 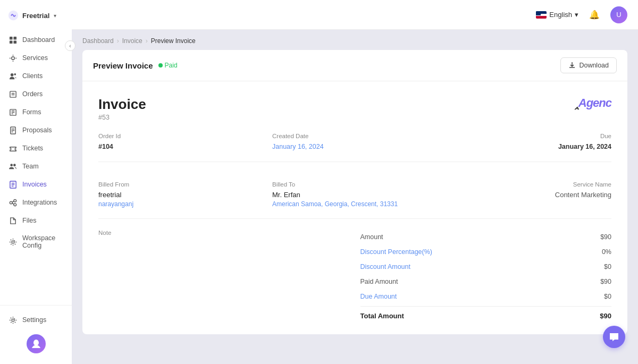 I want to click on sidebar-item-workspace: Workspace Config, so click(x=36, y=242).